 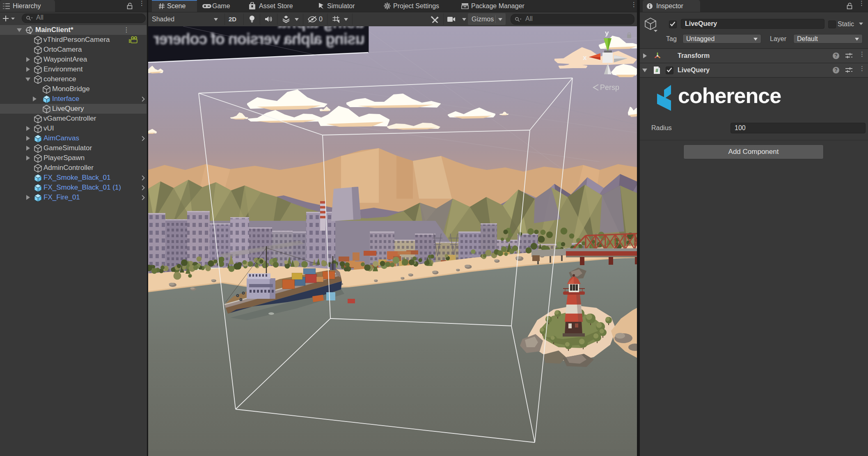 I want to click on svg-text: y, so click(x=607, y=33).